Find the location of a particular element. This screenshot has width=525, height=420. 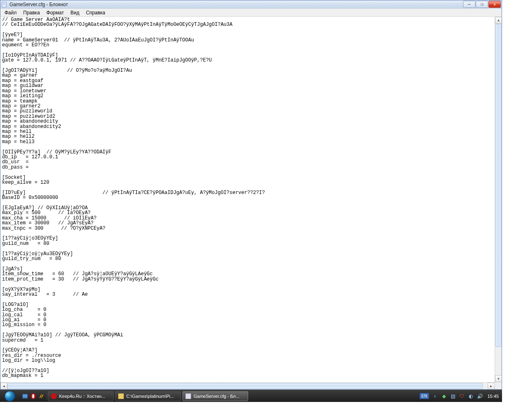

scroll-up-icon: ▲ is located at coordinates (498, 21).